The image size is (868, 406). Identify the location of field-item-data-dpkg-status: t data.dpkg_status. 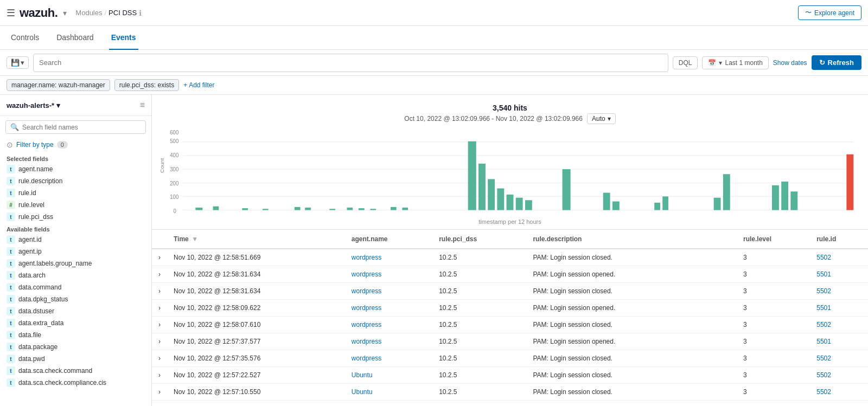
(76, 299).